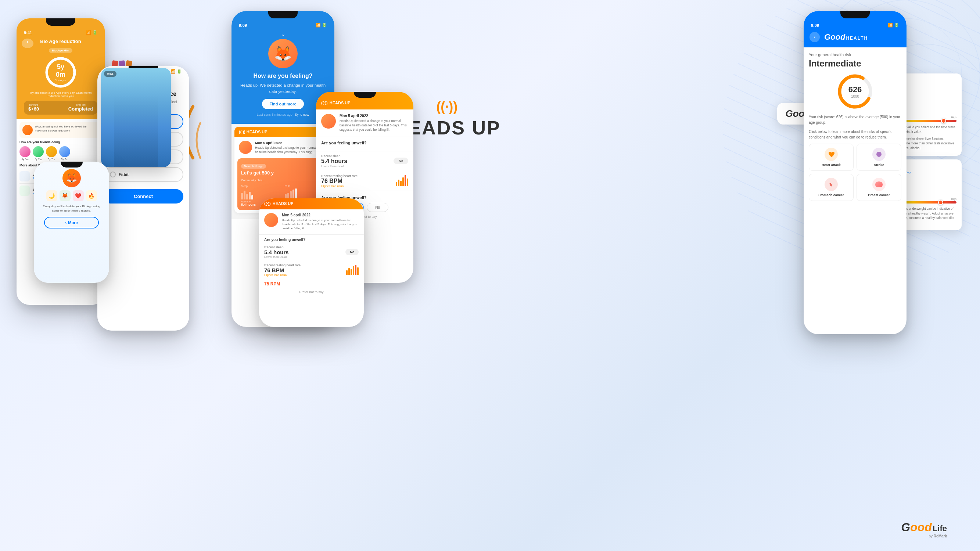 This screenshot has width=980, height=551. I want to click on condition-breast: Breast cancer, so click(879, 187).